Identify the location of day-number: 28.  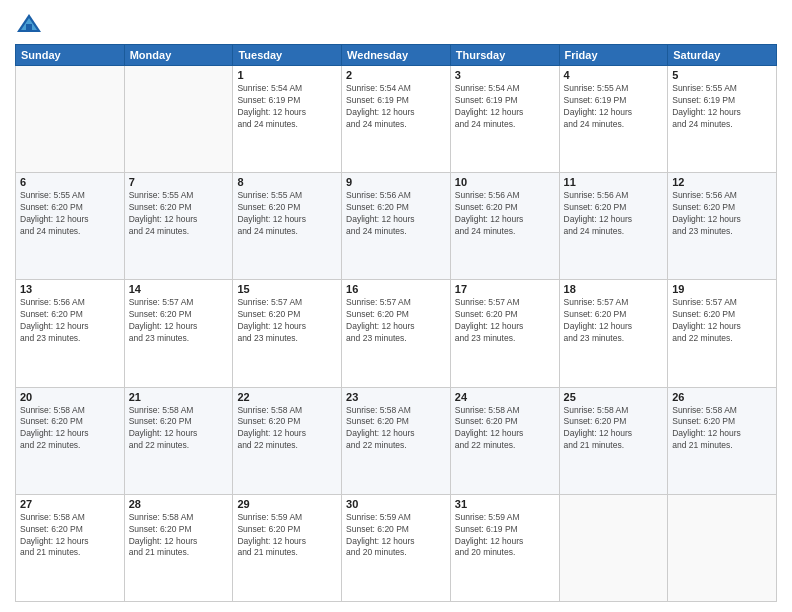
(179, 504).